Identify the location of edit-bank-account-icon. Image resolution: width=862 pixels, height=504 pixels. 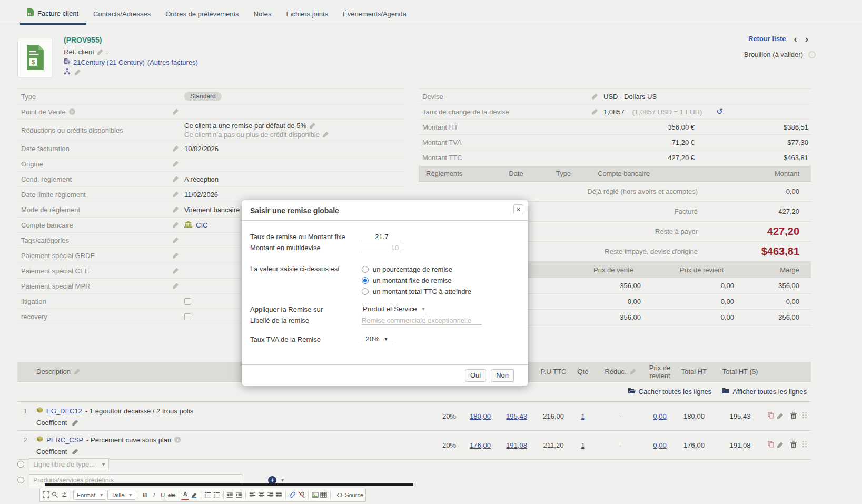
(176, 225).